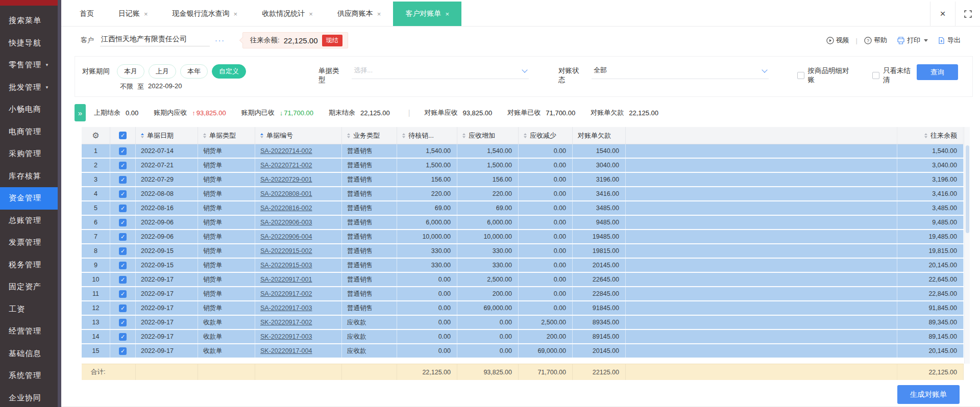 This screenshot has height=407, width=980. I want to click on sidebar-item: 批发管理▼, so click(31, 88).